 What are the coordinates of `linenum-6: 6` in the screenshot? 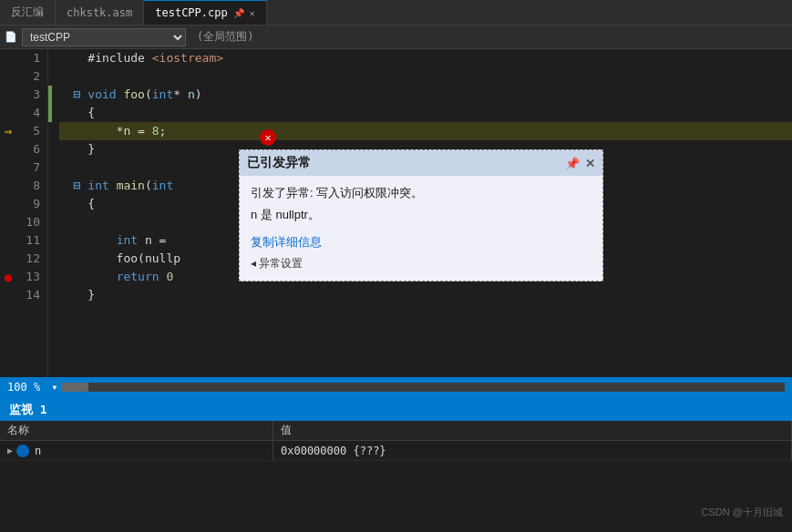 It's located at (28, 149).